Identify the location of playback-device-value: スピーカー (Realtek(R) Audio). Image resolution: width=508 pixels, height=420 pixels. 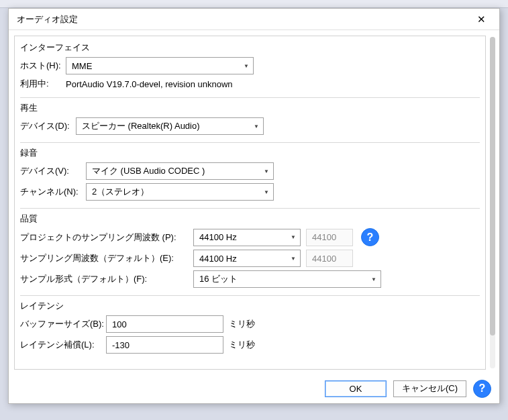
(141, 126).